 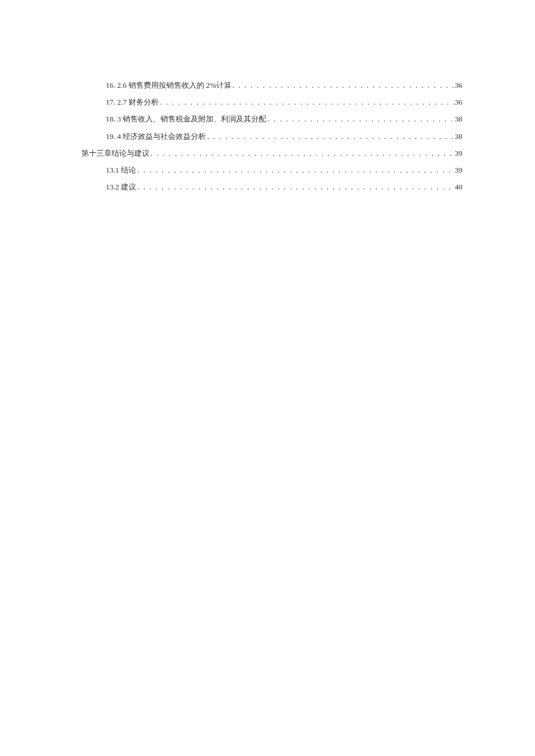 I want to click on toc-entry: 13.2 建议 40, so click(x=272, y=187).